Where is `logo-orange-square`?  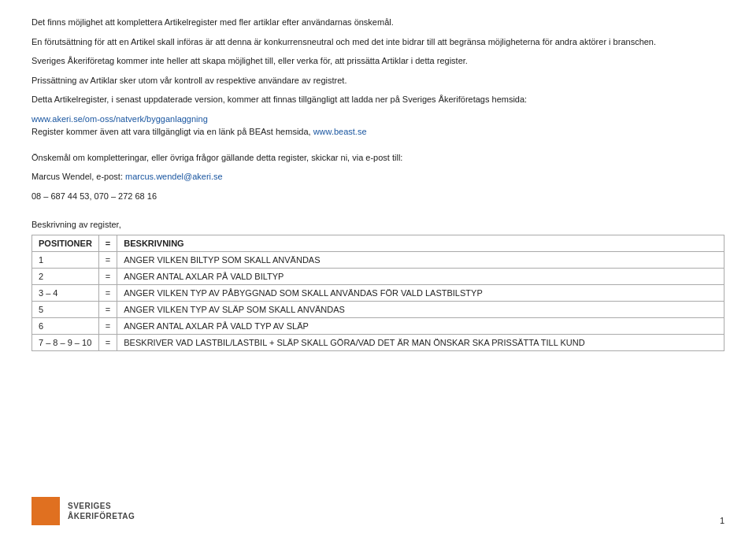 logo-orange-square is located at coordinates (46, 511).